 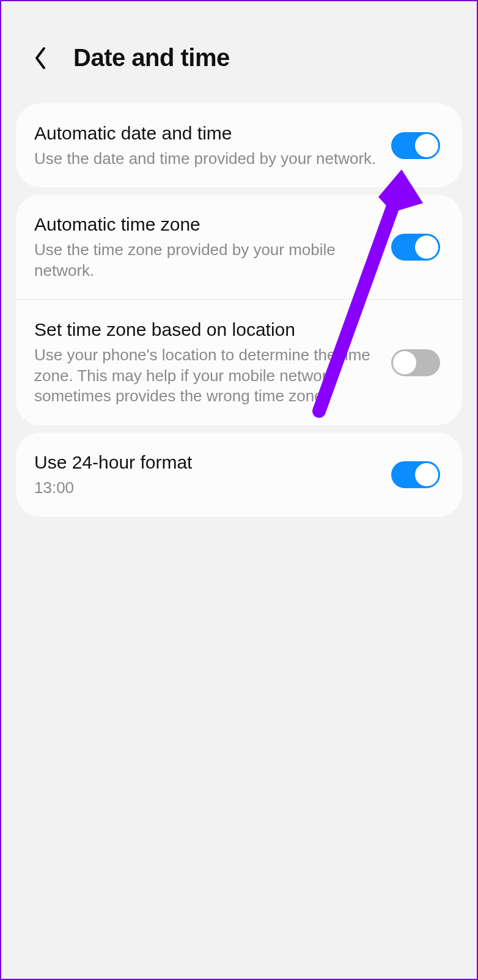 I want to click on toggle-use-24h, so click(x=416, y=475).